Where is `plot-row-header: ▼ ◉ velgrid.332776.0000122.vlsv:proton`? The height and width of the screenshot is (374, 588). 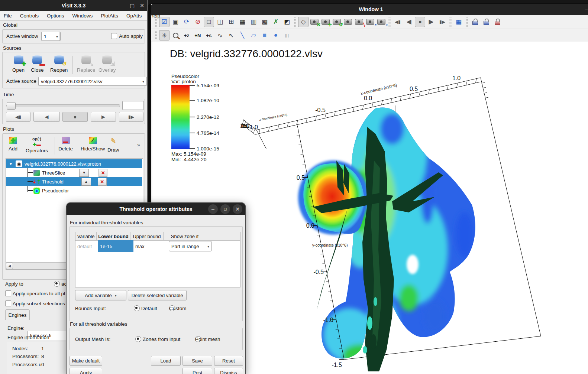 plot-row-header: ▼ ◉ velgrid.332776.0000122.vlsv:proton is located at coordinates (74, 164).